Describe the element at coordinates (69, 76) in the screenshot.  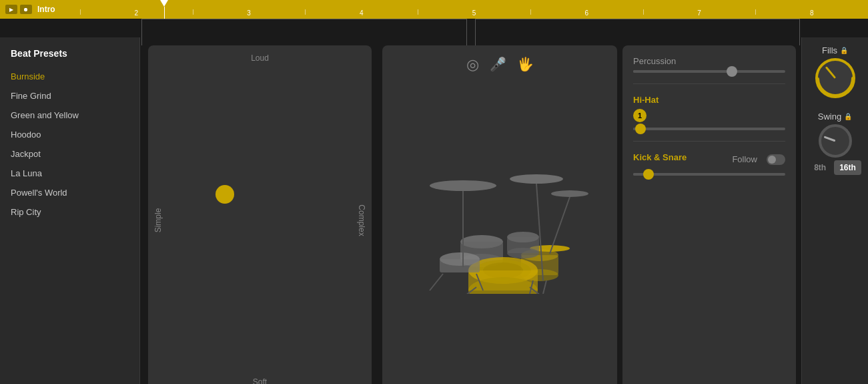
I see `preset-burnside: Burnside` at that location.